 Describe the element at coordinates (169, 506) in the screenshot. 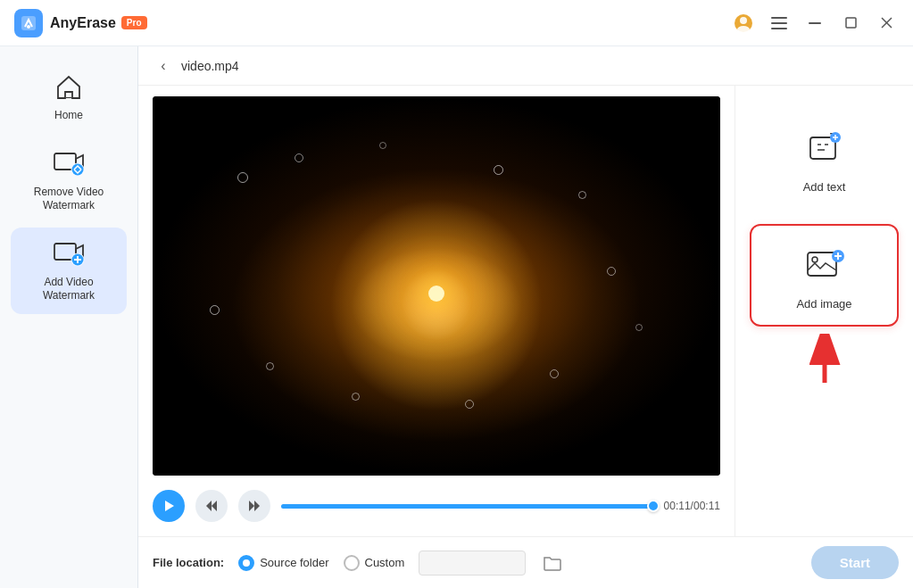

I see `play-button` at that location.